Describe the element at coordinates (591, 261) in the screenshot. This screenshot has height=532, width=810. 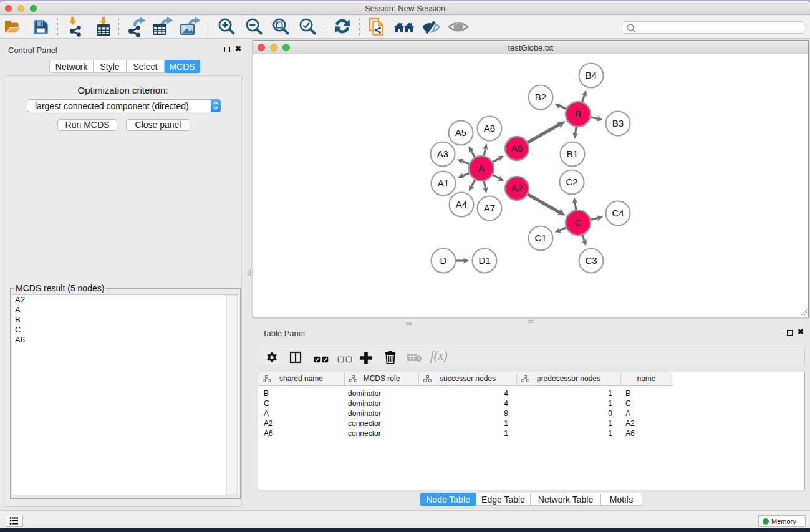
I see `svg-text: C3` at that location.